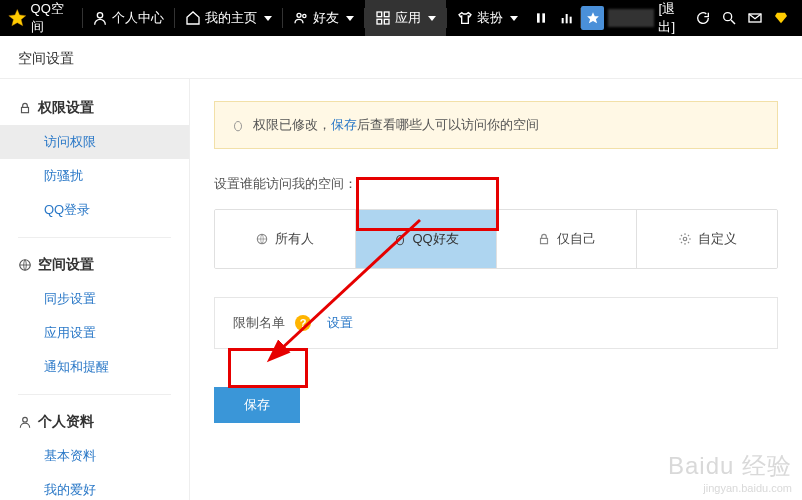 The height and width of the screenshot is (500, 802). What do you see at coordinates (436, 239) in the screenshot?
I see `option-label: QQ好友` at bounding box center [436, 239].